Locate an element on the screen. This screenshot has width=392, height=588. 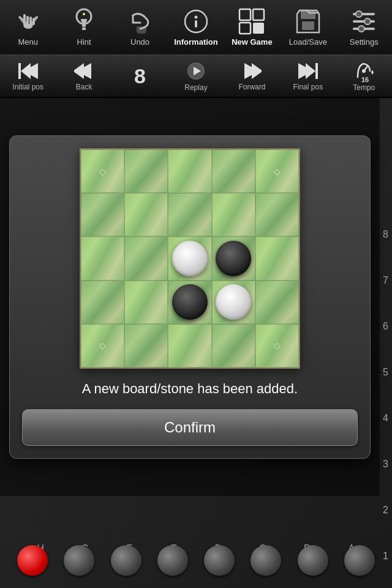
replay-icon is located at coordinates (196, 71).